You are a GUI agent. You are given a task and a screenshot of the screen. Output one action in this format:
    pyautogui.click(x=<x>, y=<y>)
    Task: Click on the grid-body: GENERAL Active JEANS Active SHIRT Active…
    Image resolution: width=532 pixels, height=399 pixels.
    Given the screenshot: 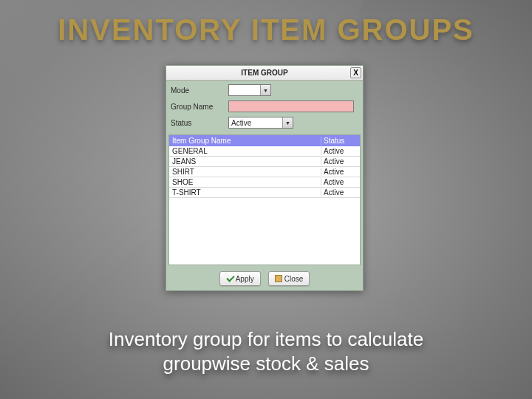 What is the action you would take?
    pyautogui.click(x=265, y=205)
    